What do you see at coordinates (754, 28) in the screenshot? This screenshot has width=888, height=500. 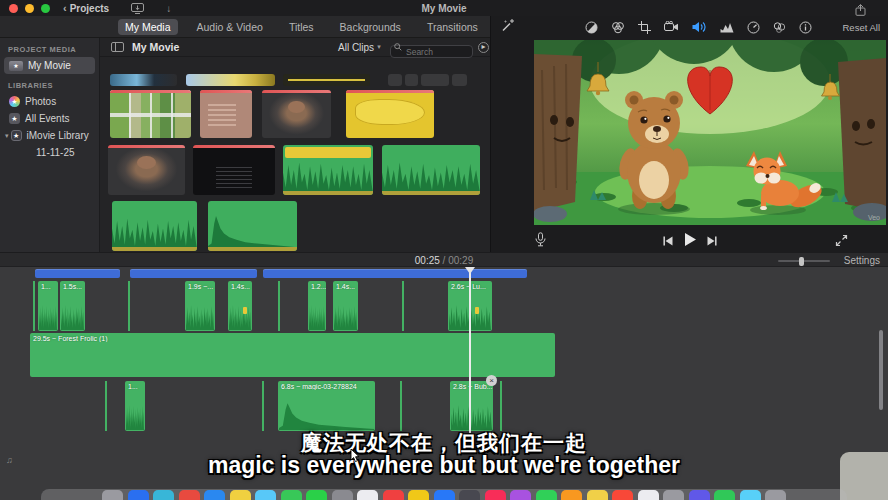 I see `speed-icon` at bounding box center [754, 28].